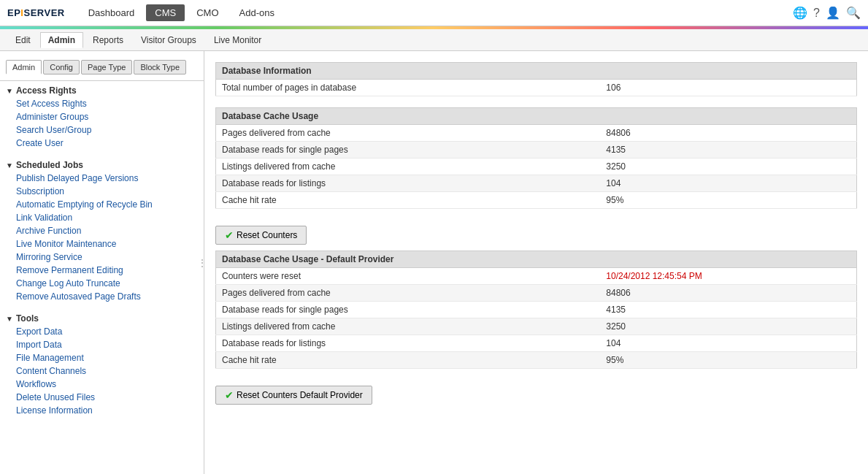  What do you see at coordinates (437, 13) in the screenshot?
I see `top-nav: Dashboard CMS CMO Add-ons` at bounding box center [437, 13].